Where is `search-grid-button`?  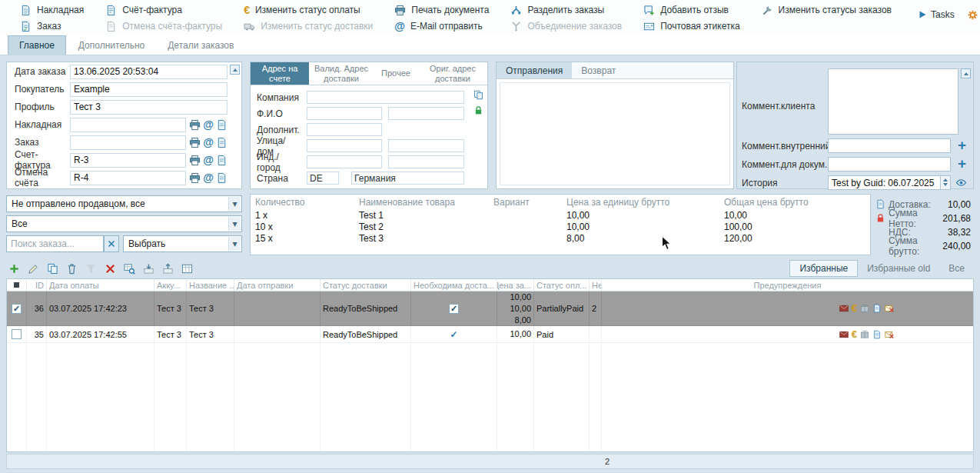
search-grid-button is located at coordinates (129, 268).